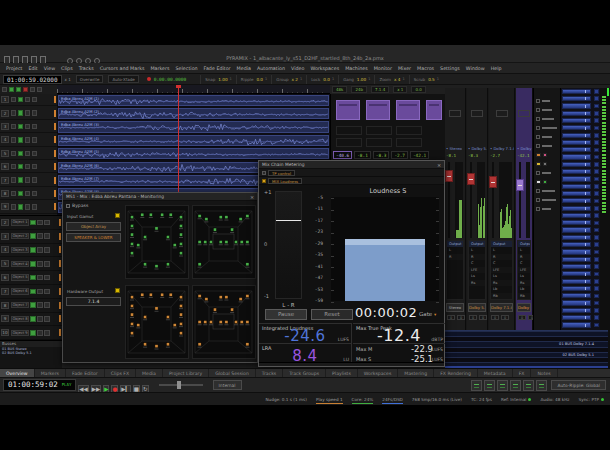 Image resolution: width=610 pixels, height=450 pixels. Describe the element at coordinates (244, 68) in the screenshot. I see `menu-media: Media` at that location.